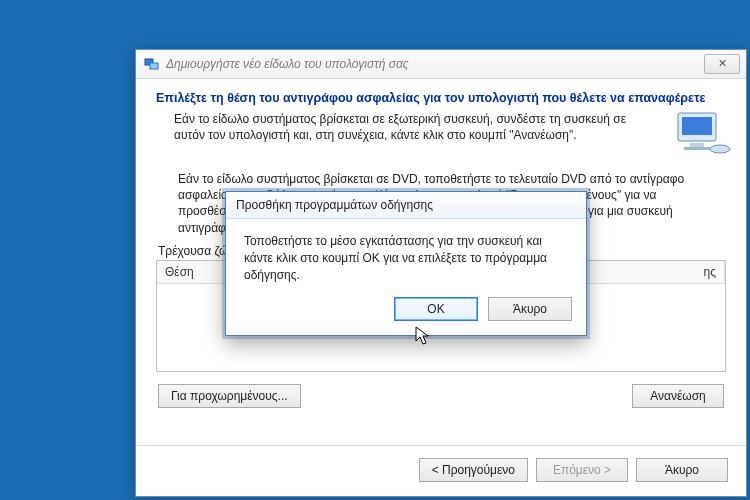 The height and width of the screenshot is (500, 750). What do you see at coordinates (436, 309) in the screenshot?
I see `ok-button: OK` at bounding box center [436, 309].